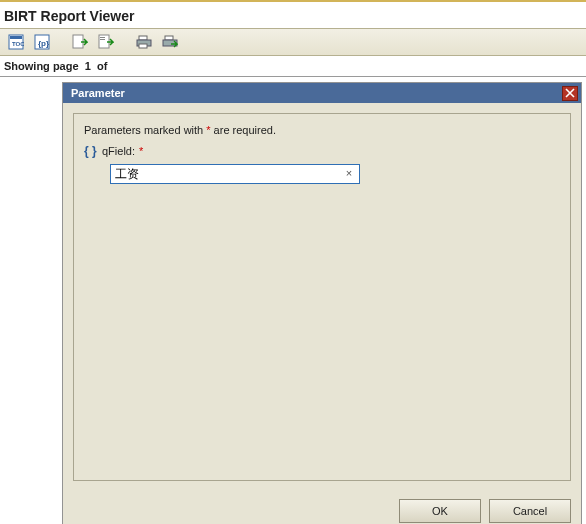 This screenshot has width=586, height=524. What do you see at coordinates (88, 66) in the screenshot?
I see `status-page-number: 1` at bounding box center [88, 66].